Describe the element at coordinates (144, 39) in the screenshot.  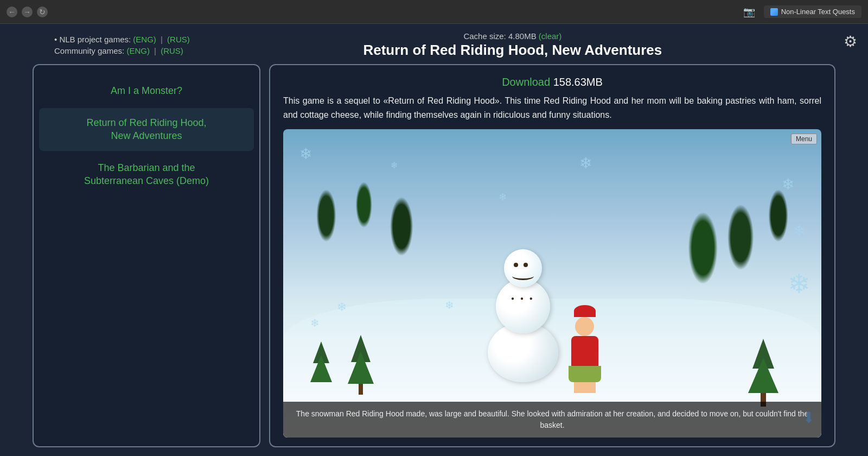
I see `nlb-eng-link: (ENG)` at that location.